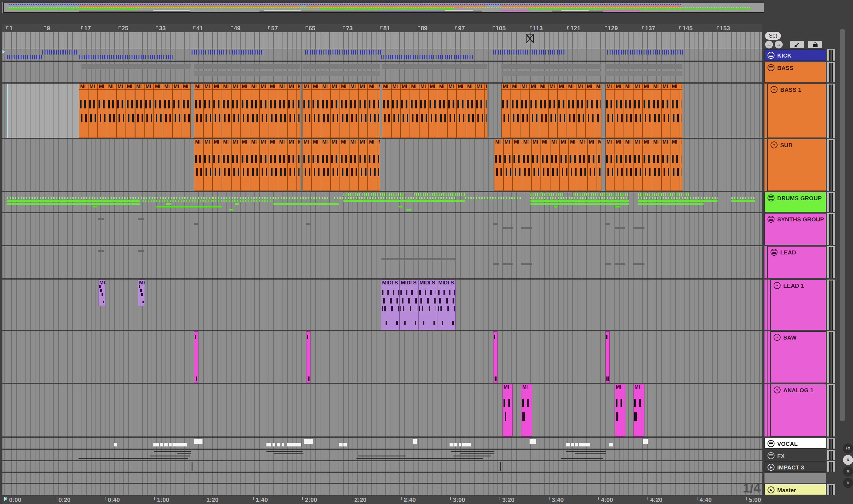 This screenshot has width=853, height=504. What do you see at coordinates (771, 467) in the screenshot?
I see `play-icon: ▶` at bounding box center [771, 467].